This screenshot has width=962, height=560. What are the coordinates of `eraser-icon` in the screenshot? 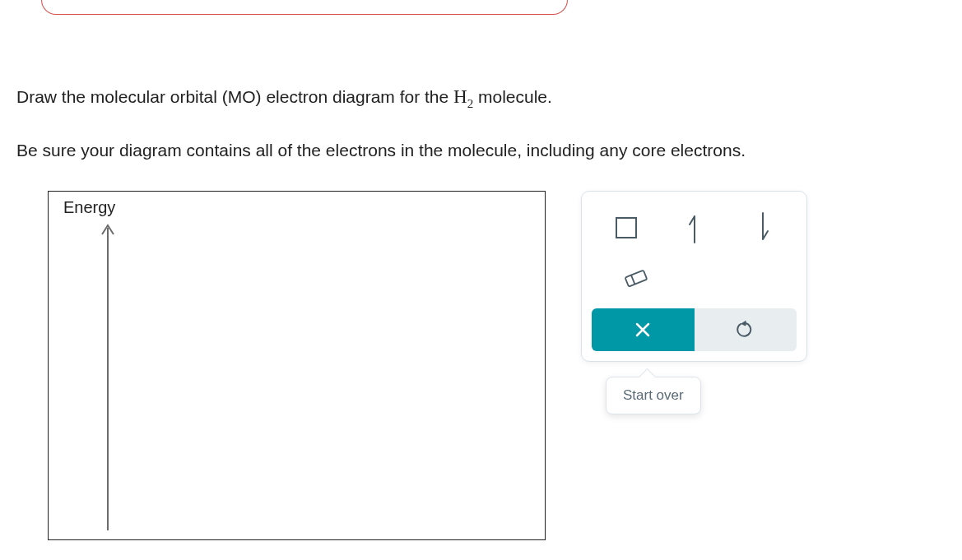 It's located at (635, 279).